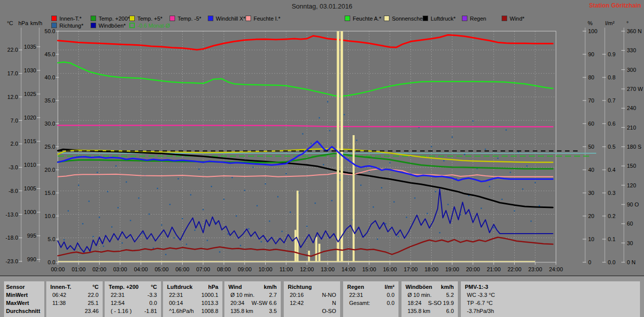 Image resolution: width=644 pixels, height=317 pixels. What do you see at coordinates (590, 262) in the screenshot?
I see `axis-tick-label: 0` at bounding box center [590, 262].